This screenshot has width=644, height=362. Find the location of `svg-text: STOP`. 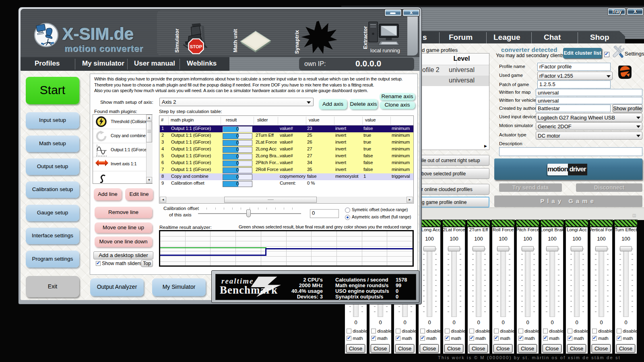

svg-text: STOP is located at coordinates (196, 47).